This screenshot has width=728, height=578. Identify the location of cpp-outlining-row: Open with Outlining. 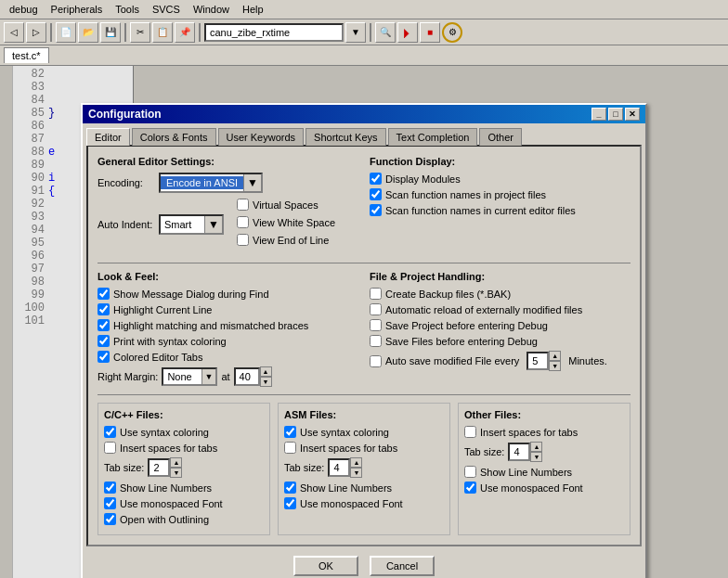
(184, 520).